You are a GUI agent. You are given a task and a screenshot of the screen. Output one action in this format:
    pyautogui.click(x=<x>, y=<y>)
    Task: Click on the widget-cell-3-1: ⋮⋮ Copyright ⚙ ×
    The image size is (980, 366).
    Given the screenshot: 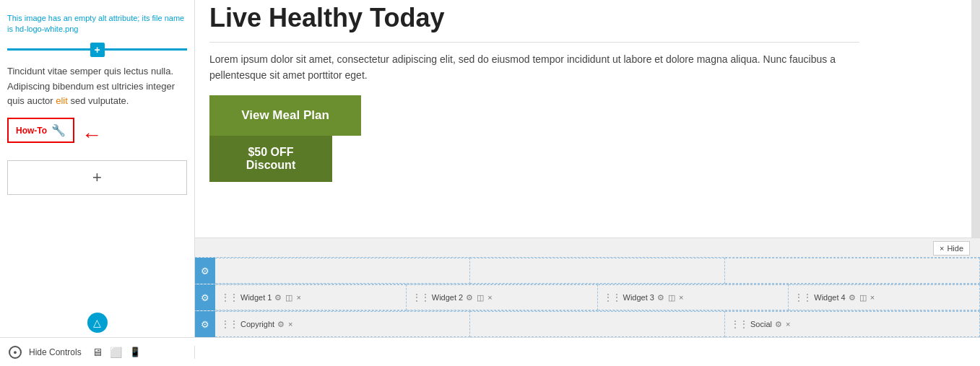 What is the action you would take?
    pyautogui.click(x=342, y=324)
    